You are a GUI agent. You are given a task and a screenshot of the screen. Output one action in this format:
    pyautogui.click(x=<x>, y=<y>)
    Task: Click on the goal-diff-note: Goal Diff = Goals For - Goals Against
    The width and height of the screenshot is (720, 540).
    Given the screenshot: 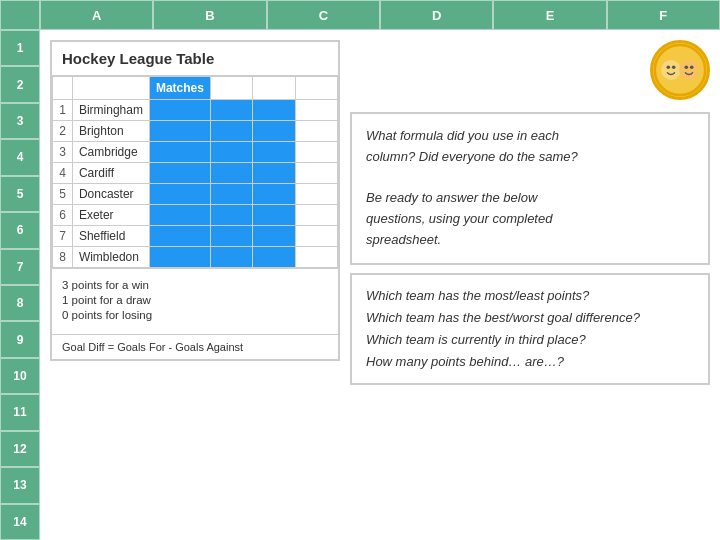 What is the action you would take?
    pyautogui.click(x=195, y=346)
    